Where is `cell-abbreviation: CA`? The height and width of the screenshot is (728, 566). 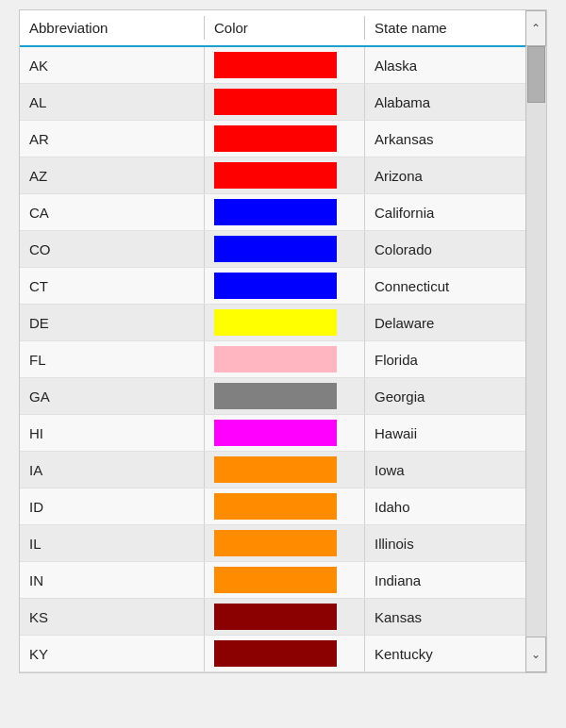
cell-abbreviation: CA is located at coordinates (111, 212).